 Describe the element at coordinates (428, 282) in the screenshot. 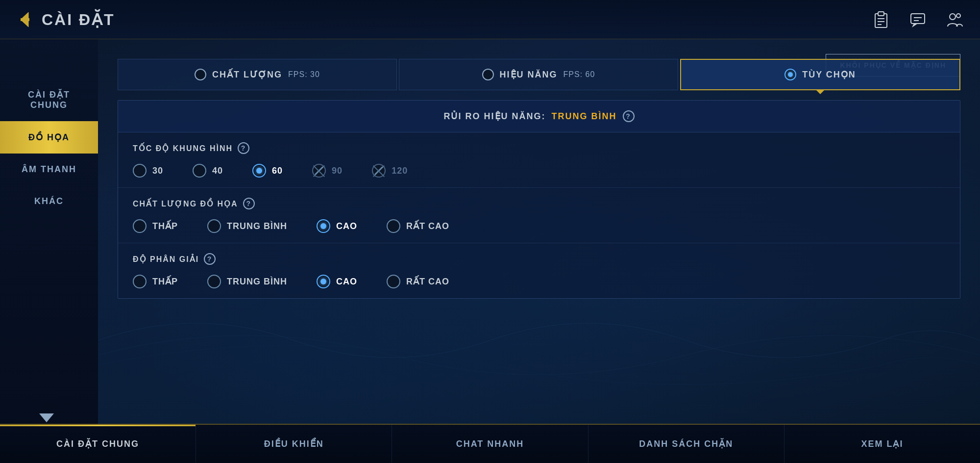

I see `resolution-rat-cao-label: RẤT CAO` at that location.